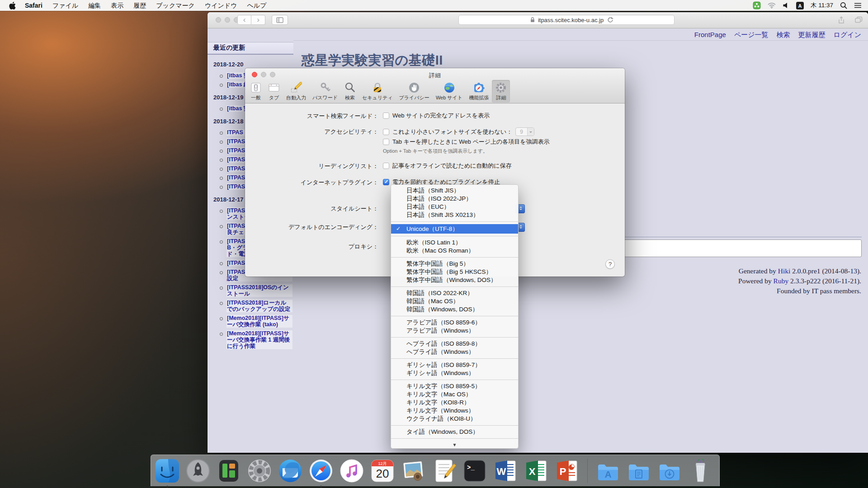 This screenshot has width=868, height=488. I want to click on address-bar: itpass.scitec.kobe-u.ac.jp, so click(566, 20).